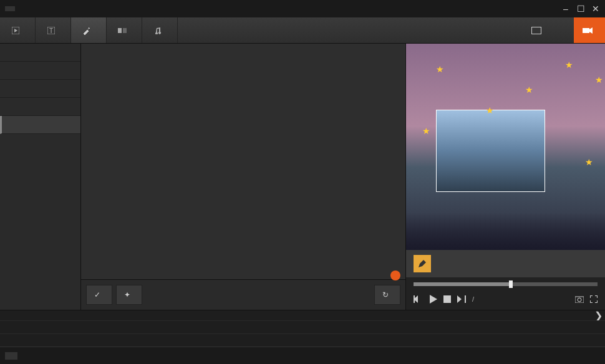 The width and height of the screenshot is (605, 364). I want to click on preview-scrubber, so click(505, 284).